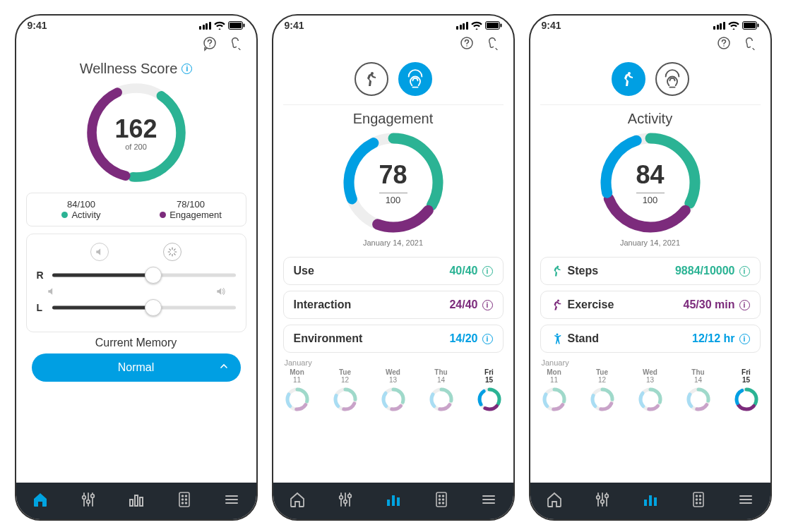 The image size is (786, 532). Describe the element at coordinates (650, 305) in the screenshot. I see `row-exercise: Exercise 45/30 mini` at that location.